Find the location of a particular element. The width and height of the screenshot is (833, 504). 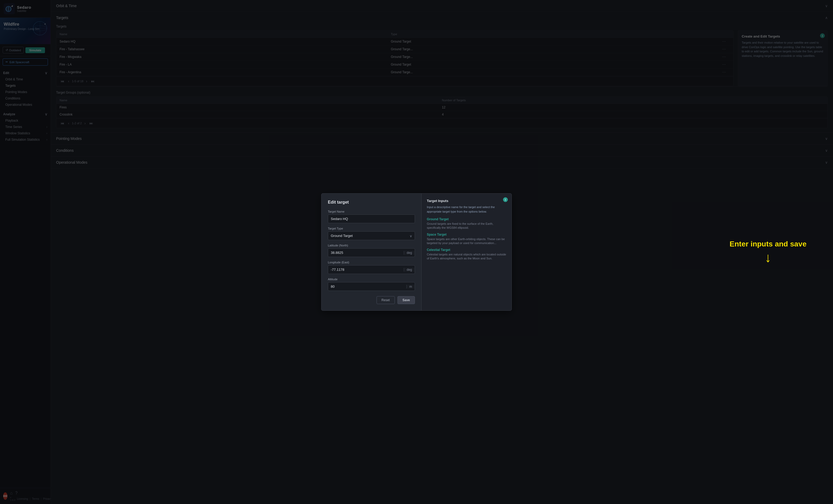

modal-right: i Target Inputs Input a descriptive name… is located at coordinates (467, 252).